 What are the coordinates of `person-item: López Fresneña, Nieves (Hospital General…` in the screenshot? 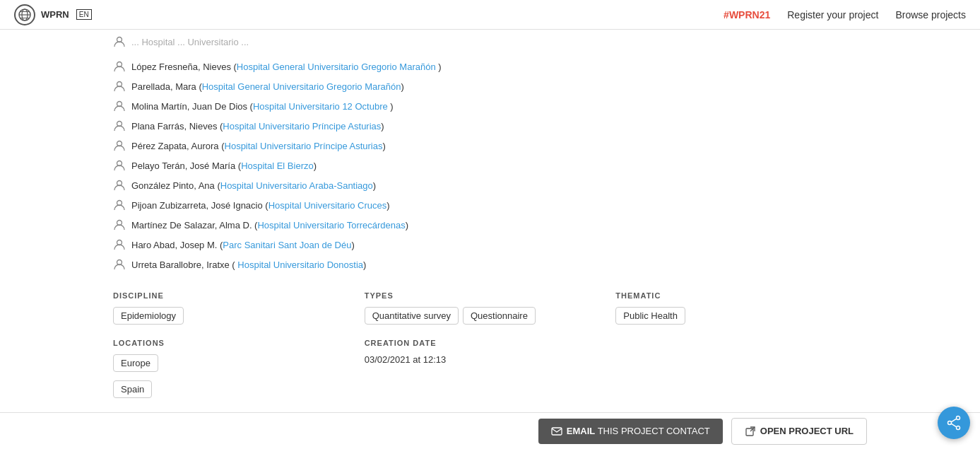 It's located at (490, 66).